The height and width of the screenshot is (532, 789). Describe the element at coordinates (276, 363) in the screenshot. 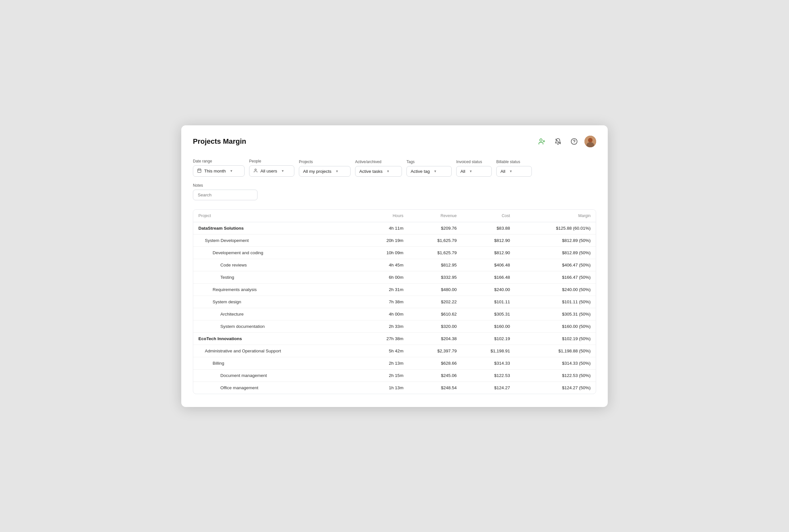

I see `row-project-name: Billing` at that location.